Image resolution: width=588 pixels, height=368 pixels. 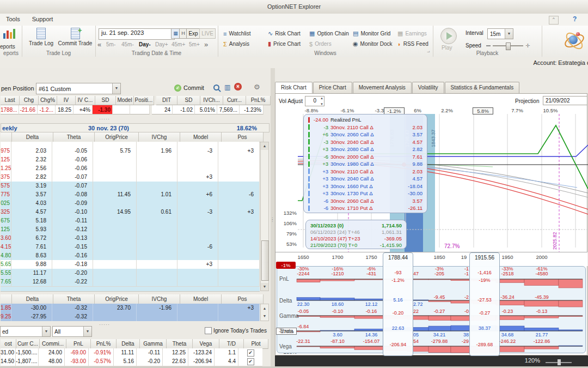 I want to click on windows-button-option-chain: ▦Option Chain, so click(x=329, y=34).